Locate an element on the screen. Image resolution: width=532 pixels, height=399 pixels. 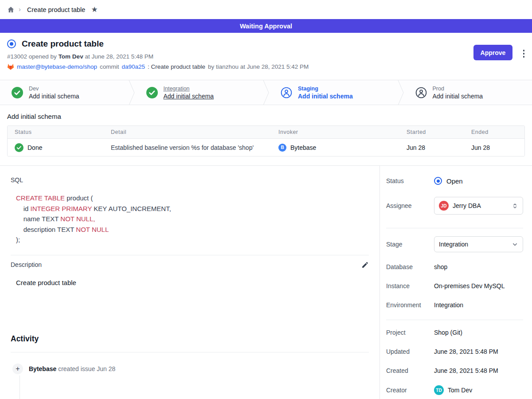
status-value: Open is located at coordinates (455, 181).